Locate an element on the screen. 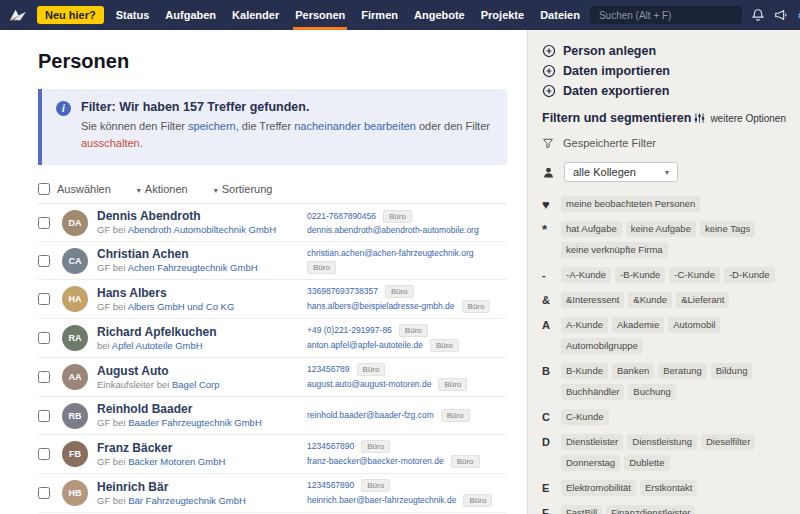  filter-tag-dienstleistung: Dienstleistung is located at coordinates (662, 442).